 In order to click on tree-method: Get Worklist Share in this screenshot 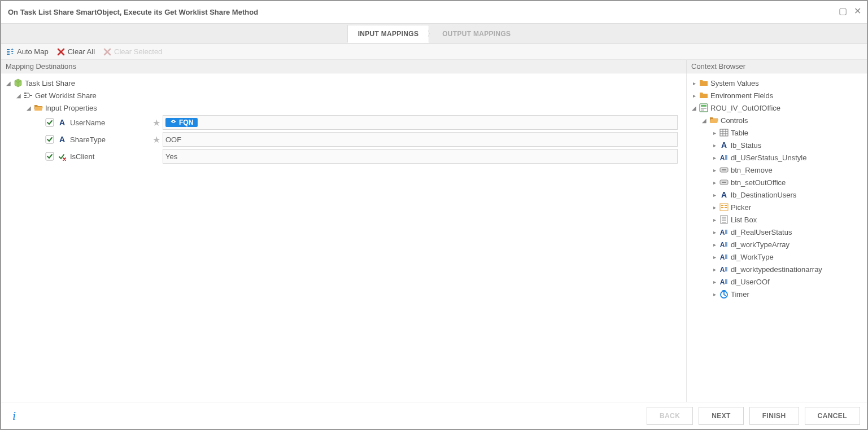, I will do `click(66, 96)`.